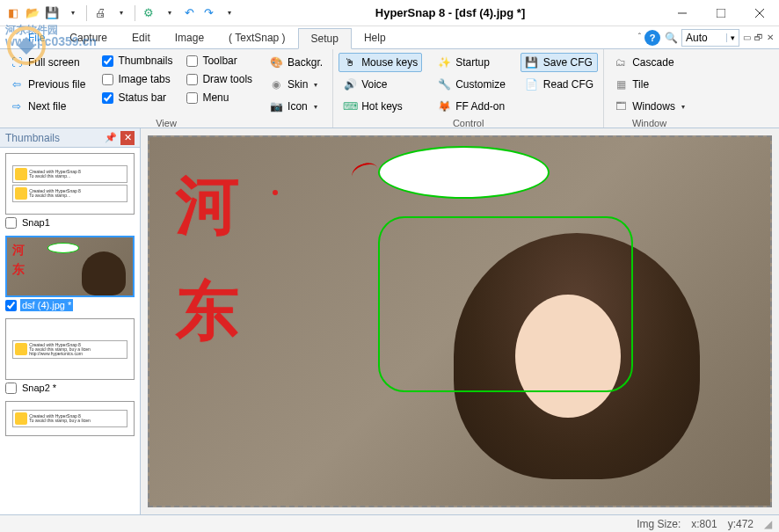  I want to click on mouse-keys-button: 🖱Mouse keys, so click(380, 62).